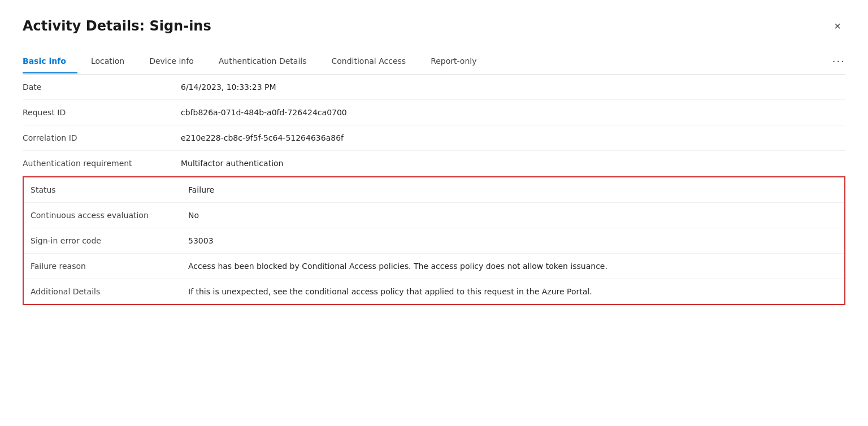  What do you see at coordinates (374, 62) in the screenshot?
I see `tab-conditional-access: Conditional Access` at bounding box center [374, 62].